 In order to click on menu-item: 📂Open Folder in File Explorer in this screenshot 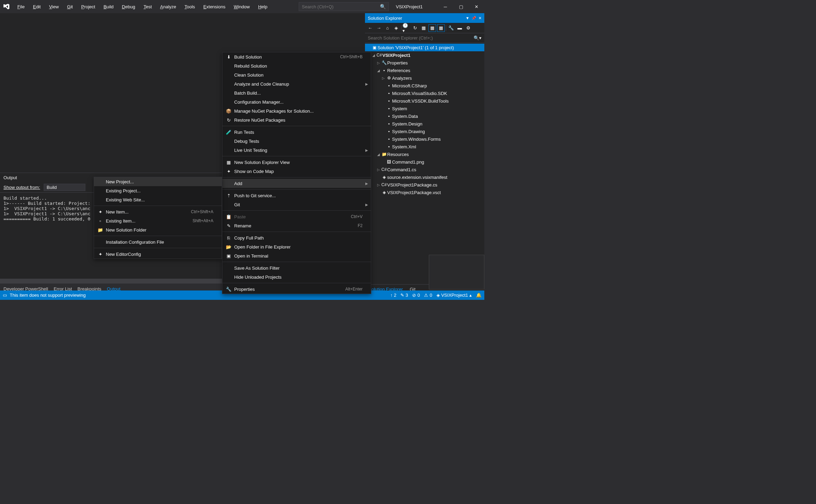, I will do `click(297, 247)`.